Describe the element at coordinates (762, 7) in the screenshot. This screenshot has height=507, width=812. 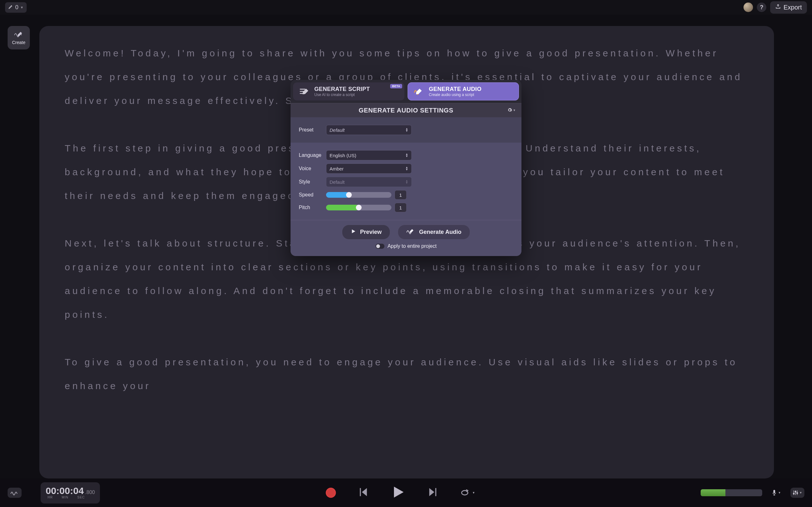
I see `help-icon: ?` at that location.